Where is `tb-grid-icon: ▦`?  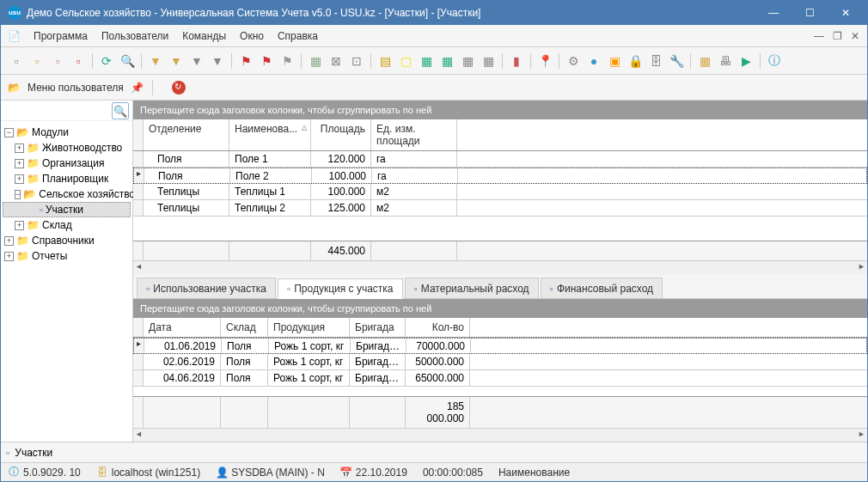 tb-grid-icon: ▦ is located at coordinates (315, 61).